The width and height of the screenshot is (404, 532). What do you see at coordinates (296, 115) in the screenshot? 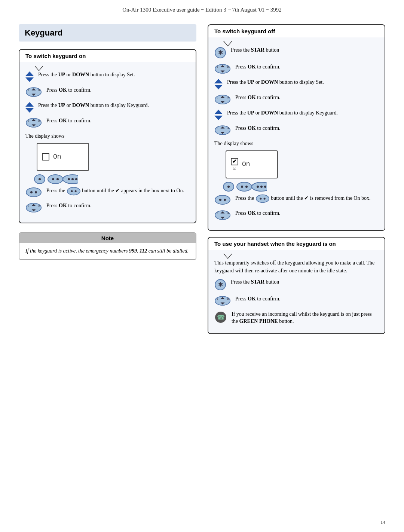
I see `step-updown-off-2: Press the UP or DOWN button to display K…` at bounding box center [296, 115].